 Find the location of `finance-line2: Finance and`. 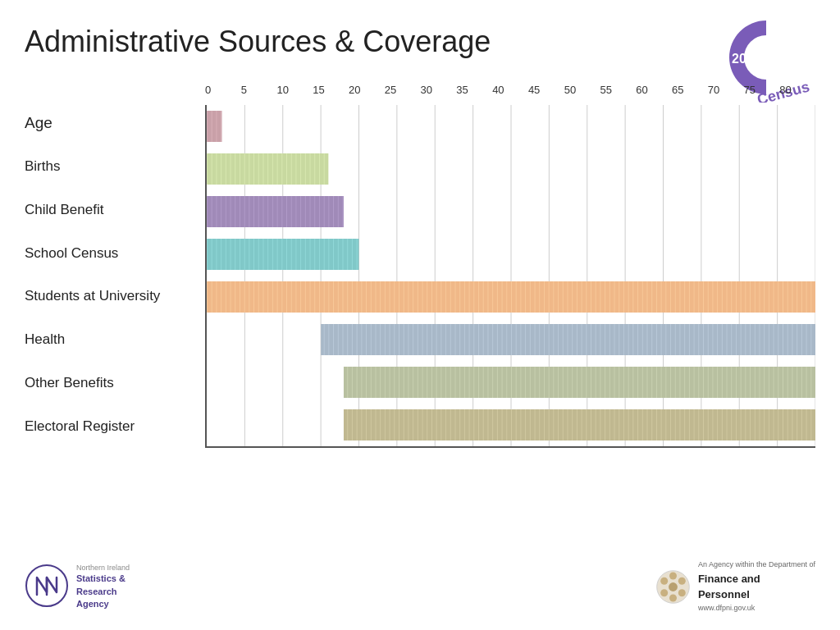

finance-line2: Finance and is located at coordinates (756, 579).